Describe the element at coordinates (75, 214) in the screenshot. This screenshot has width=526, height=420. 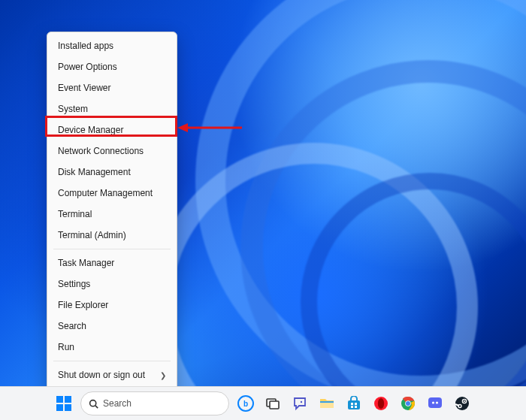
I see `menu-item-label: Terminal` at that location.